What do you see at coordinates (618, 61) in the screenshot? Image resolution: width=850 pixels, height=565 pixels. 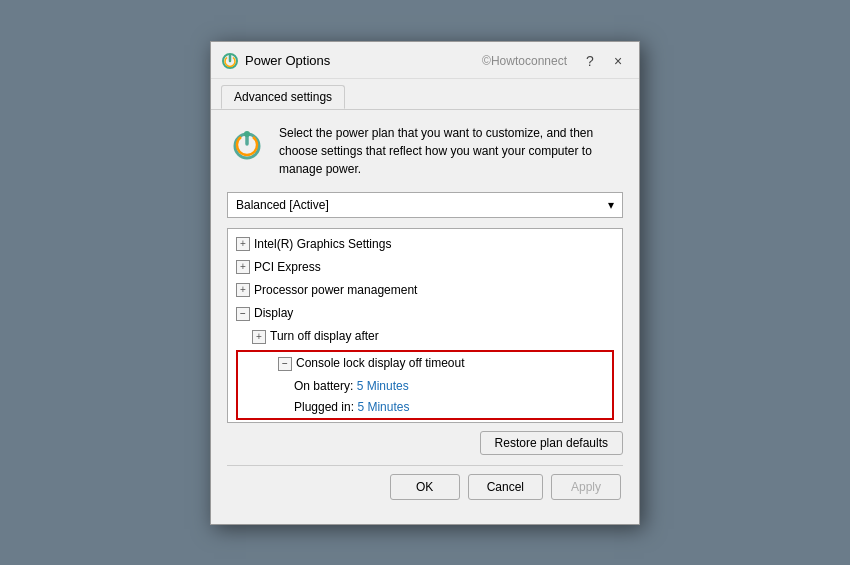 I see `close-button: ×` at bounding box center [618, 61].